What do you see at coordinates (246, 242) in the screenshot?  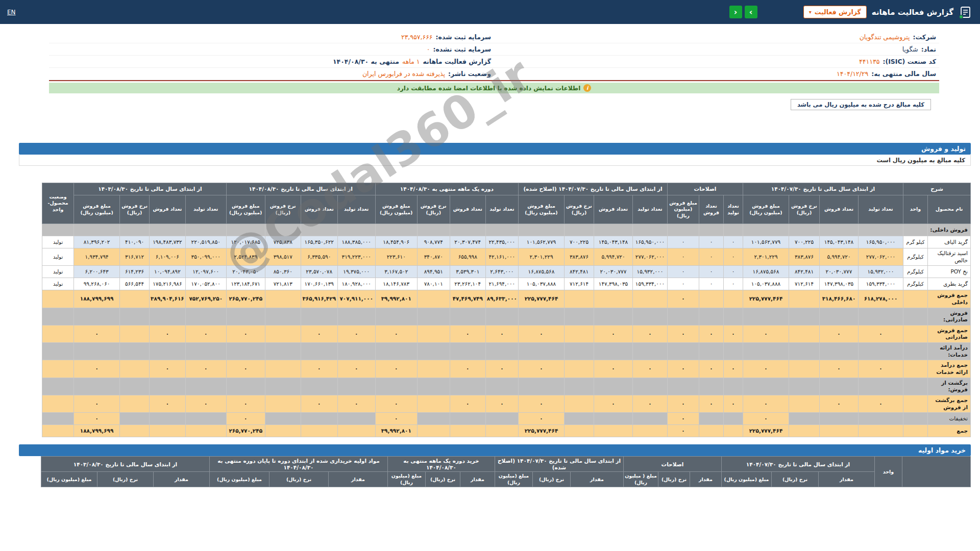 I see `value-cell: ۱۲۰,۰۱۷,۶۸۵` at bounding box center [246, 242].